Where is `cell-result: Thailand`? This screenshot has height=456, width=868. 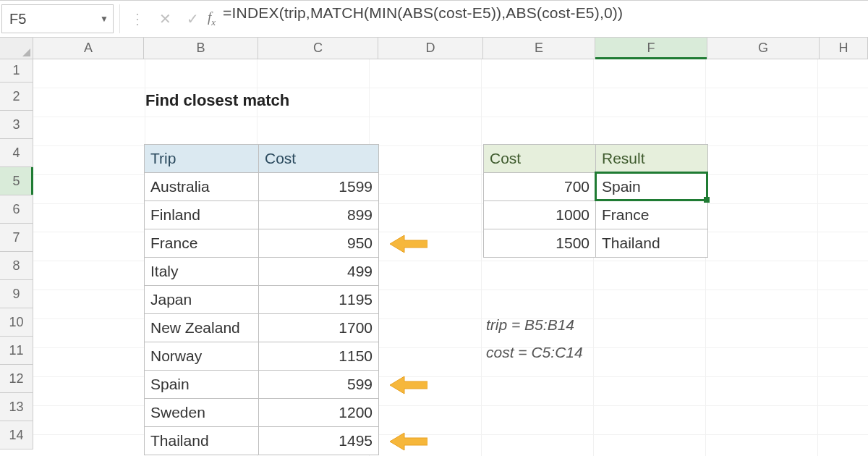 cell-result: Thailand is located at coordinates (652, 243).